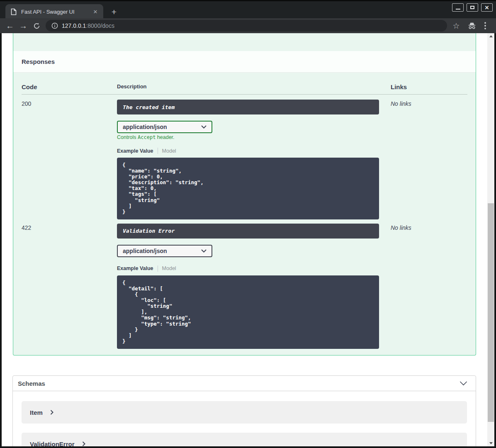 This screenshot has height=448, width=496. I want to click on reload-icon, so click(36, 26).